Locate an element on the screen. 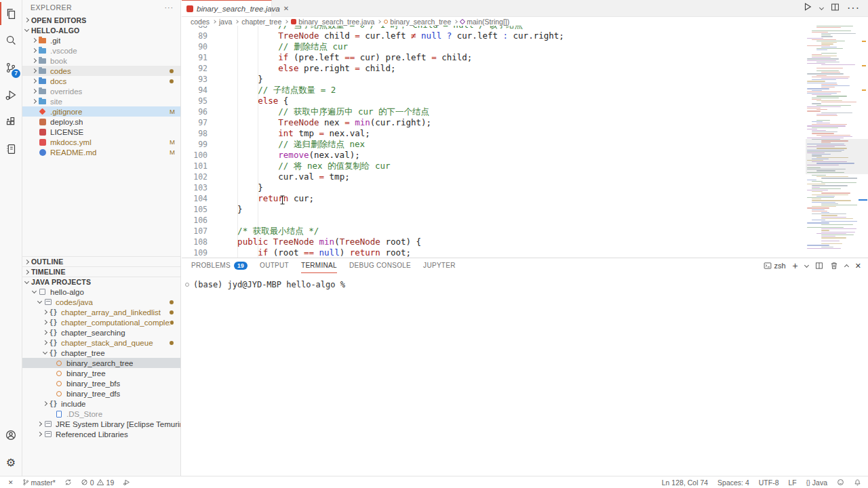 This screenshot has height=488, width=868. status-lf: LF is located at coordinates (793, 483).